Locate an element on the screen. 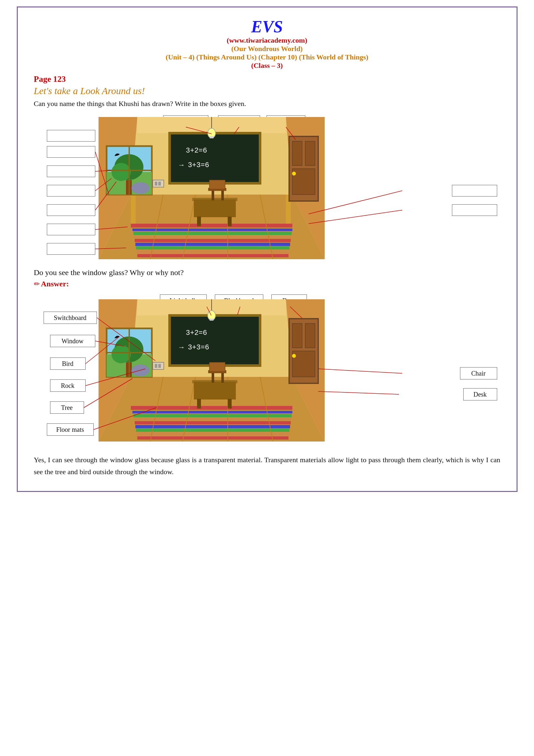  instruction: Can you name the things that Khushi has … is located at coordinates (267, 104).